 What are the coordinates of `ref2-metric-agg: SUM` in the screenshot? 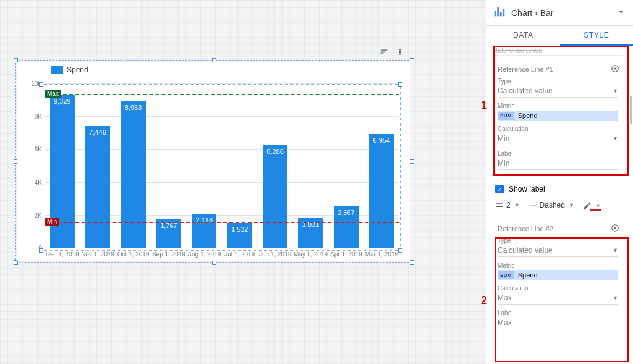 It's located at (506, 276).